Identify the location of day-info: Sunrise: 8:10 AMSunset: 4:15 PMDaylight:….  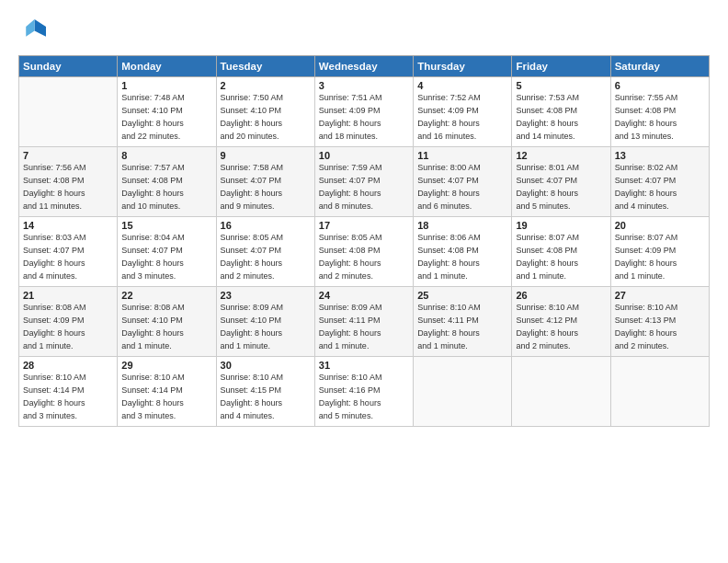
(266, 397).